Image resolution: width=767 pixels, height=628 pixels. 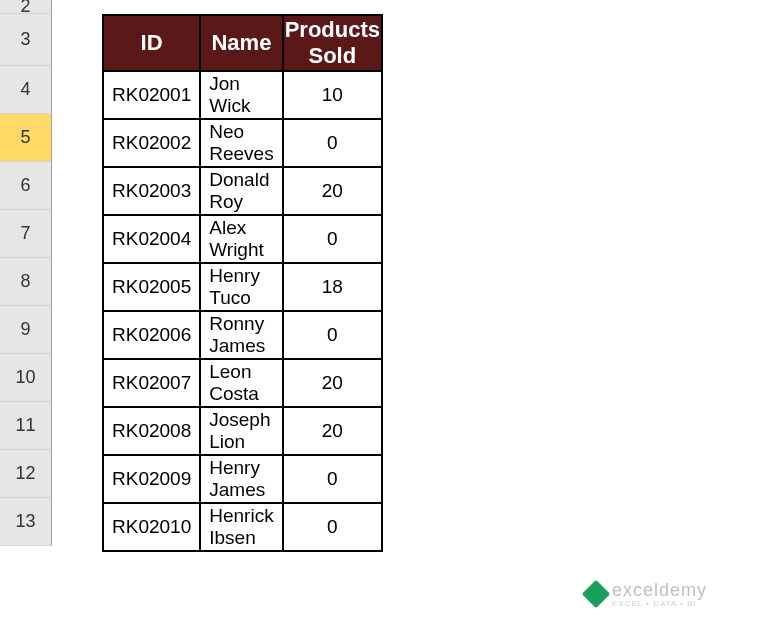 I want to click on cell-id: RK02002, so click(x=152, y=143).